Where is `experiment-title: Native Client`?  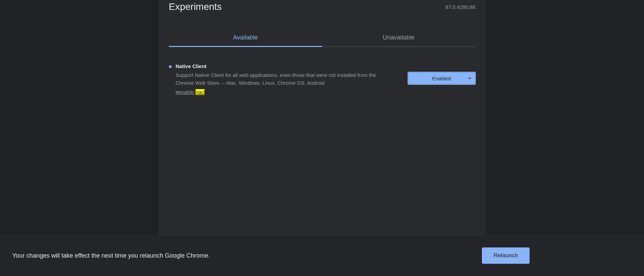 experiment-title: Native Client is located at coordinates (285, 66).